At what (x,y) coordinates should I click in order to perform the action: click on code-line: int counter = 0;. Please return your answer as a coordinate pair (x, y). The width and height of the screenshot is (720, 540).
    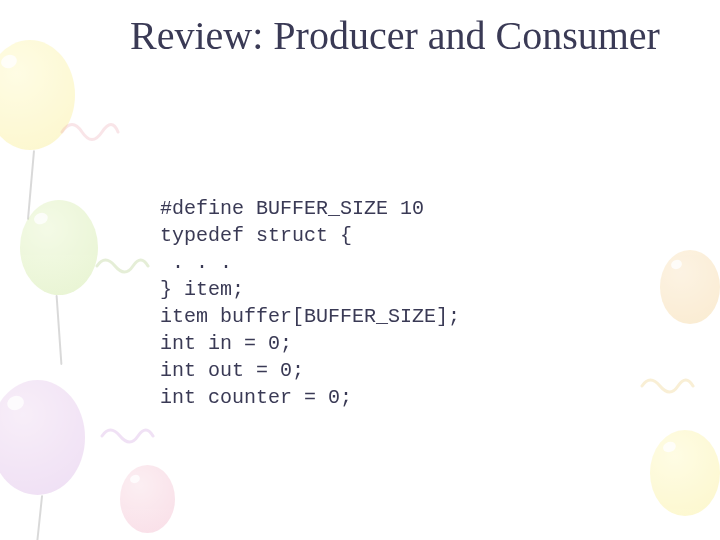
    Looking at the image, I should click on (256, 398).